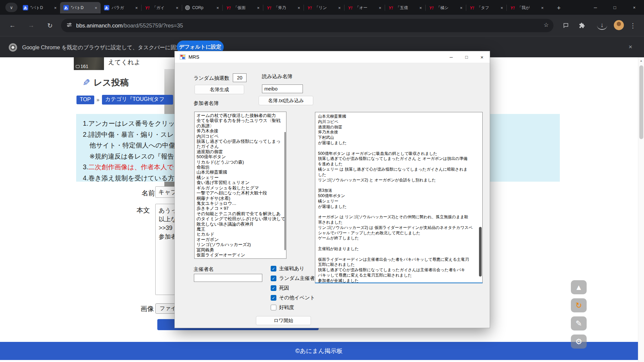 The height and width of the screenshot is (362, 644). What do you see at coordinates (240, 185) in the screenshot?
I see `participants-listbox: オームの杖で再び復活した接触者の能力 全てを吸収する力を持ったユリウス〈聖戦 の…` at bounding box center [240, 185].